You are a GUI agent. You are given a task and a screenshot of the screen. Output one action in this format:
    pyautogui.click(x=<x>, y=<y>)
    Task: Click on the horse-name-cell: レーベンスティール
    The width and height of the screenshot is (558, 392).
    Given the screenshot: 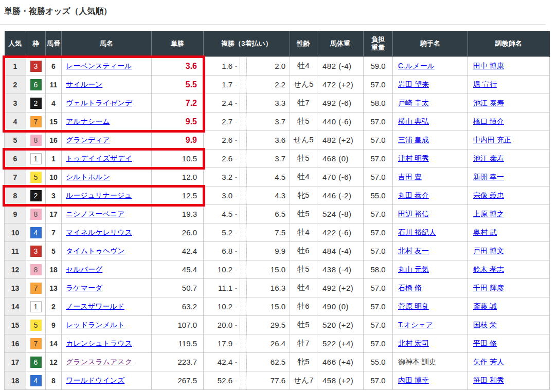 What is the action you would take?
    pyautogui.click(x=107, y=66)
    